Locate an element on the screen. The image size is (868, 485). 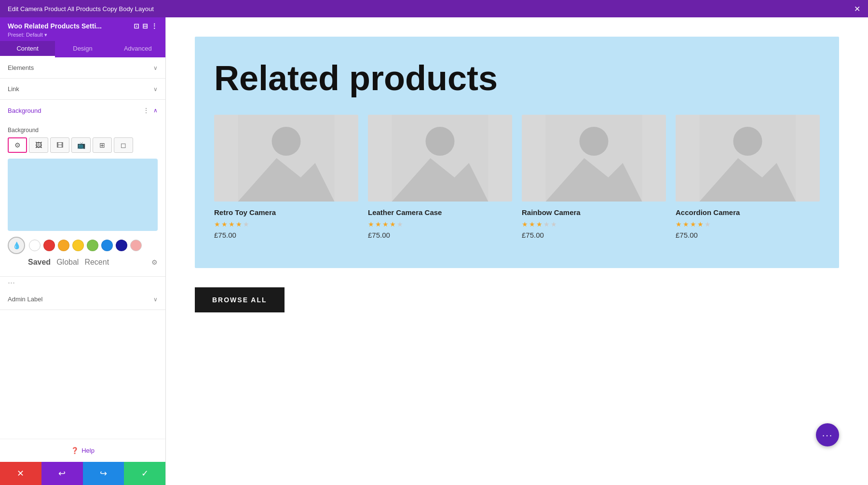
cancel-icon: ✕ is located at coordinates (20, 473).